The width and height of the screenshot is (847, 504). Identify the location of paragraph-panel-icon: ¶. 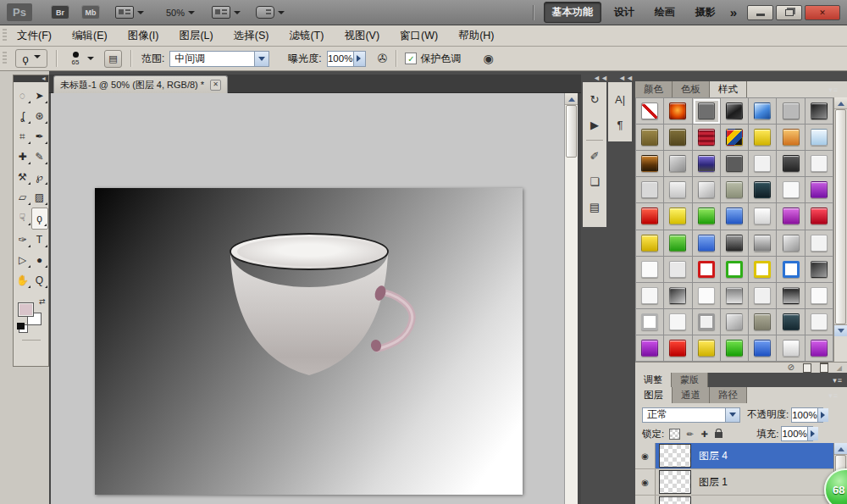
(620, 125).